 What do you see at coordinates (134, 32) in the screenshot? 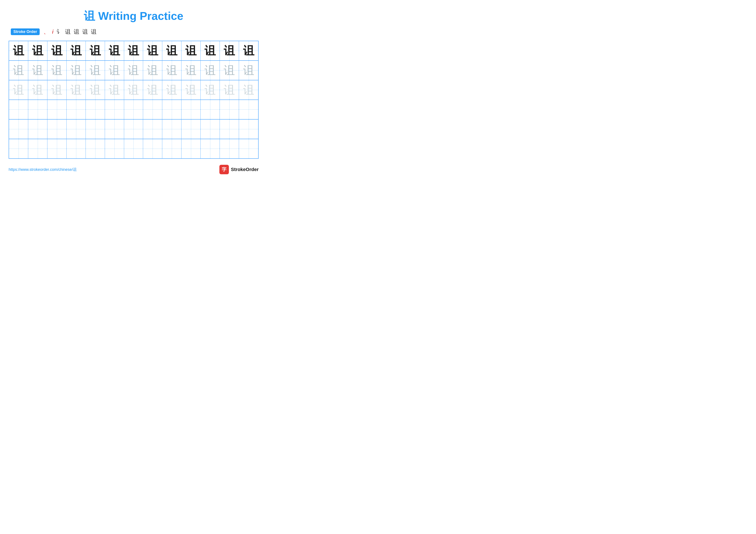
I see `stroke-order-row: Stroke Order 、 i 讠 诅 诅 诅 诅` at bounding box center [134, 32].